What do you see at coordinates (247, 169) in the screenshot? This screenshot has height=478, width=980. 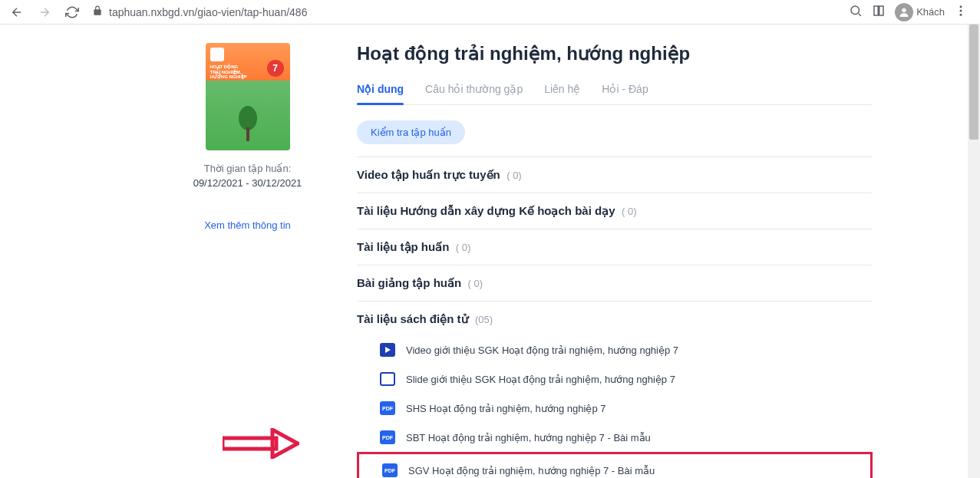 I see `time-label: Thời gian tập huấn:` at bounding box center [247, 169].